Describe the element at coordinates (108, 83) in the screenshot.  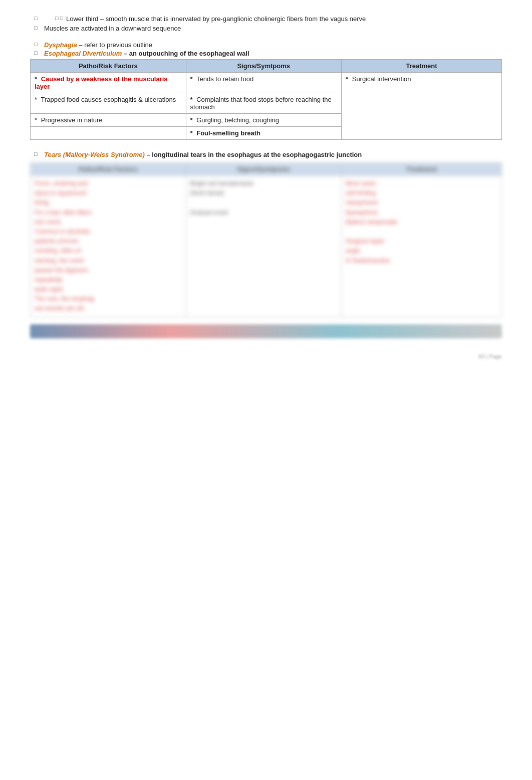
I see `table1-row1-patho: * Caused by a weakness of the muscularis…` at that location.